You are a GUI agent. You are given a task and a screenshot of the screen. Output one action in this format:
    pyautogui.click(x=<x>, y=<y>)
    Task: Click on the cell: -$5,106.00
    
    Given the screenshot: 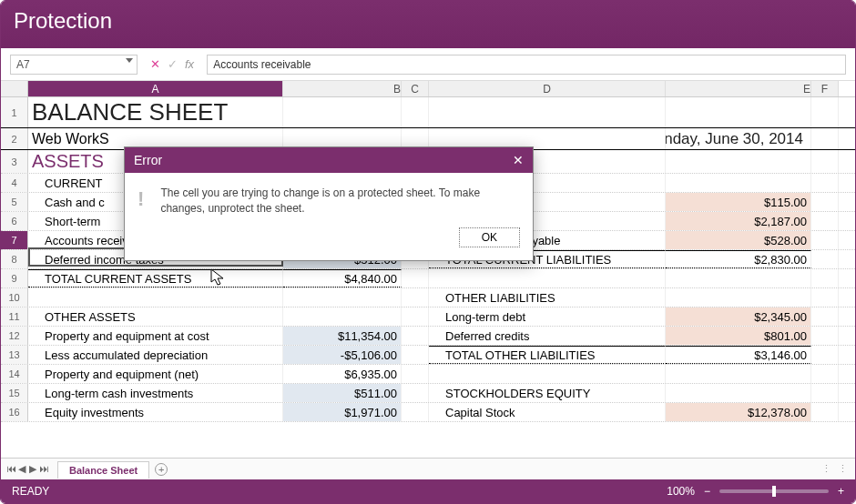 What is the action you would take?
    pyautogui.click(x=342, y=355)
    